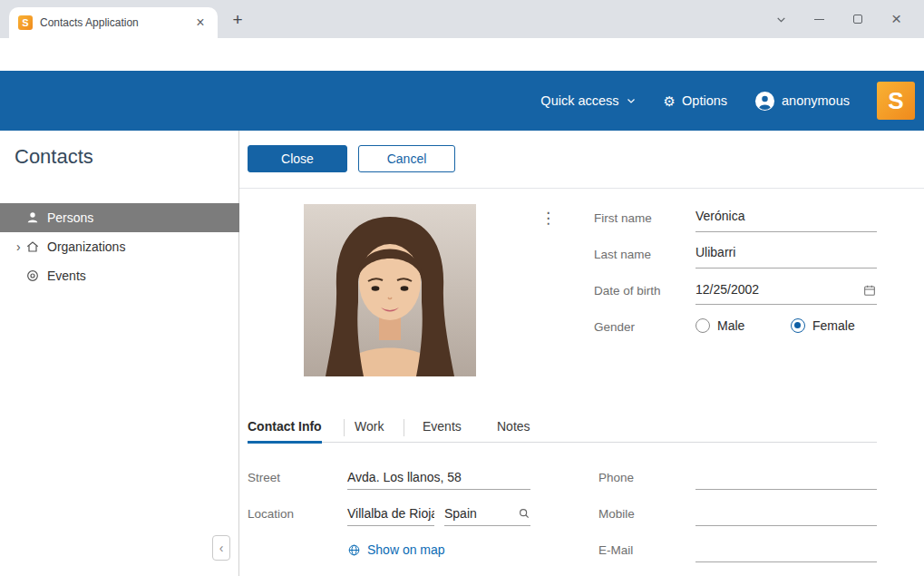 This screenshot has width=924, height=576. Describe the element at coordinates (839, 19) in the screenshot. I see `window-controls: ×` at that location.